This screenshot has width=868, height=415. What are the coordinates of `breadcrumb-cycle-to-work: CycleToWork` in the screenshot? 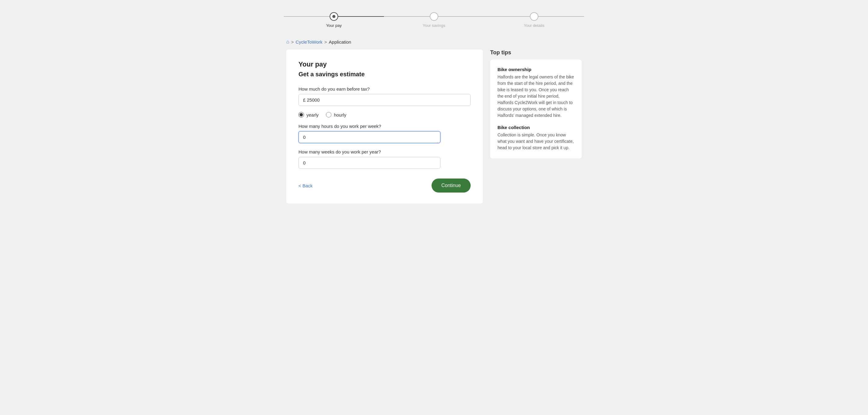 It's located at (309, 42).